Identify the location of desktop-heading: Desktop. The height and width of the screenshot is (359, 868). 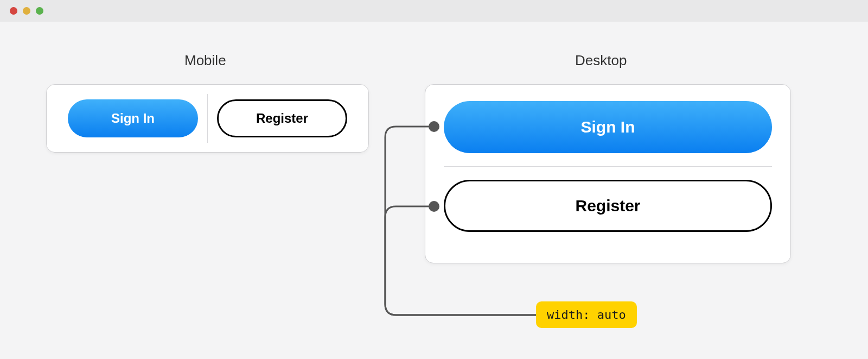
(601, 61).